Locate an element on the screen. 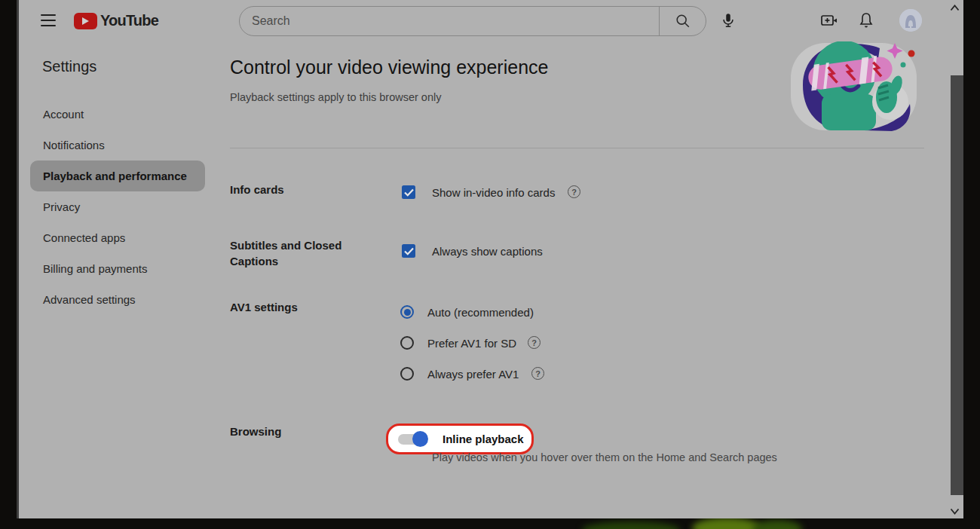 The width and height of the screenshot is (980, 529). create-video-button is located at coordinates (829, 20).